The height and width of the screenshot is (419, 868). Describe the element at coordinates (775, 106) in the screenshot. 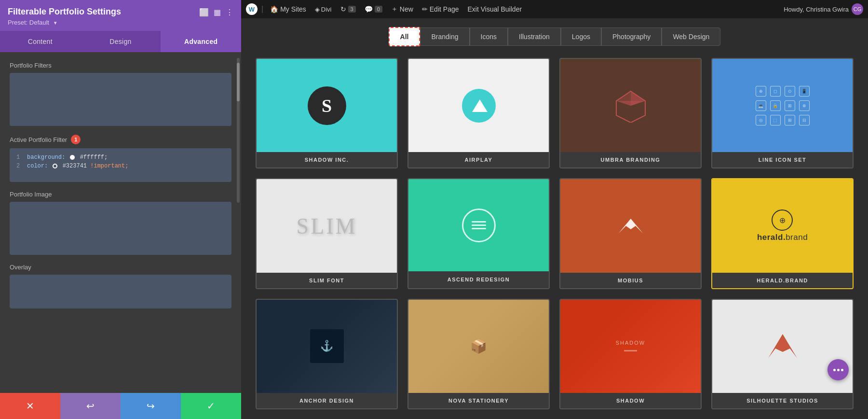

I see `line-icon-6: 🔒` at that location.